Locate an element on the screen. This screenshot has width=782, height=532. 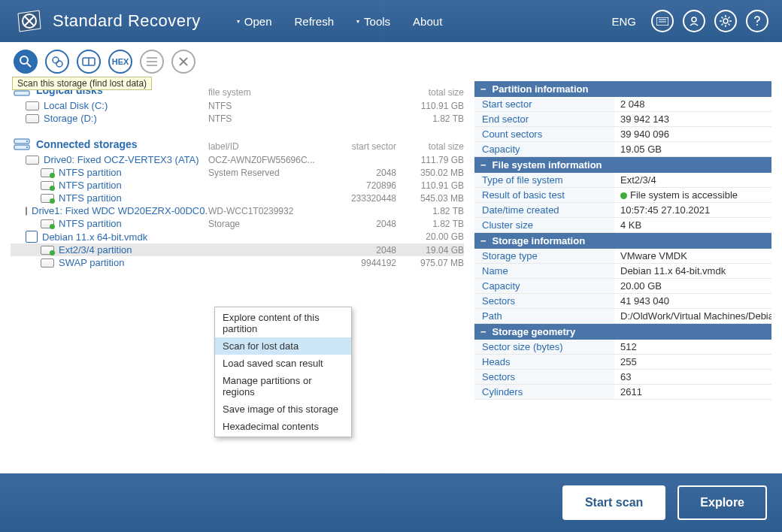
info-value: Debian 11.x 64-bit.vmdk is located at coordinates (693, 271).